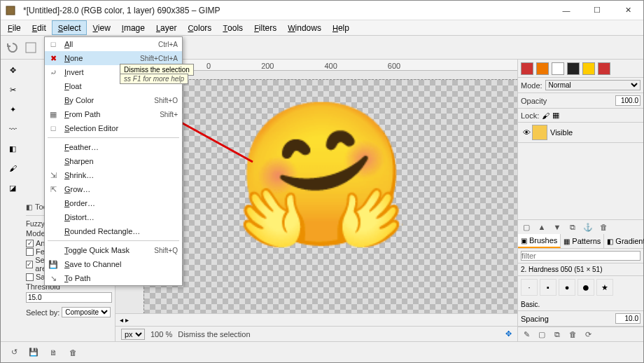  Describe the element at coordinates (113, 100) in the screenshot. I see `menu-item-by-color: By ColorShift+O` at that location.